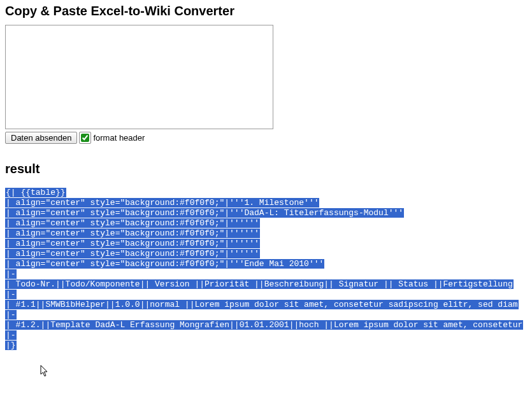 Image resolution: width=532 pixels, height=401 pixels. What do you see at coordinates (41, 137) in the screenshot?
I see `submit-button: Daten absenden` at bounding box center [41, 137].